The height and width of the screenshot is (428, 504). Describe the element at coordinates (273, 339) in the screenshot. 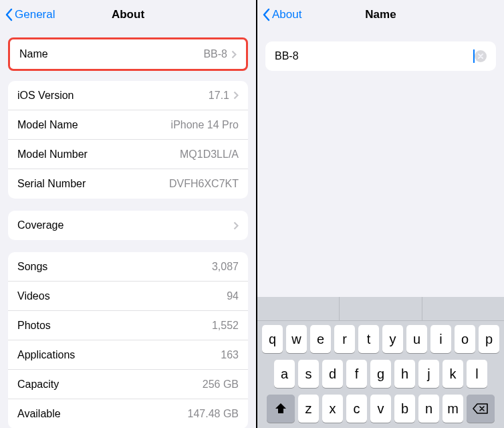

I see `key-q: q` at that location.